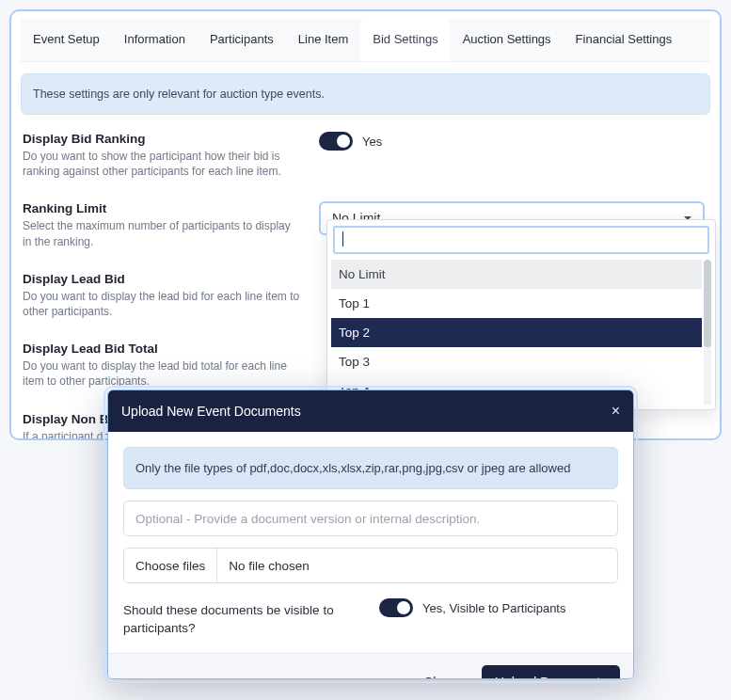  I want to click on setting-desc: Select the maximum number of participant…, so click(162, 233).